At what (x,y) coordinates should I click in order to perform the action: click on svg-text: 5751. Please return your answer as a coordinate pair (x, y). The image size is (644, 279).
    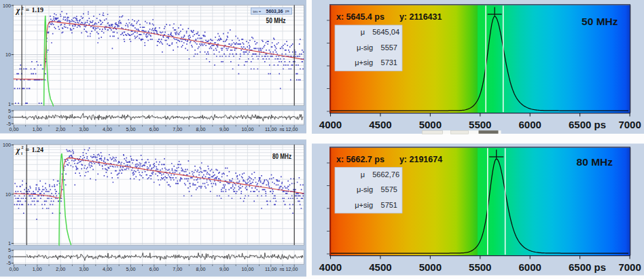
    Looking at the image, I should click on (389, 205).